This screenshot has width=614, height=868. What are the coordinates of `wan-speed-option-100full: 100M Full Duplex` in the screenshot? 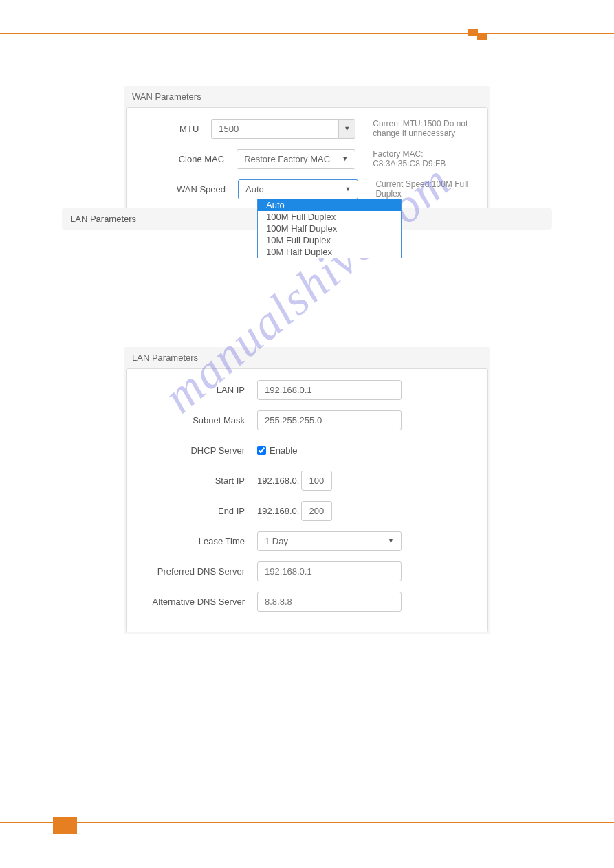 It's located at (329, 217).